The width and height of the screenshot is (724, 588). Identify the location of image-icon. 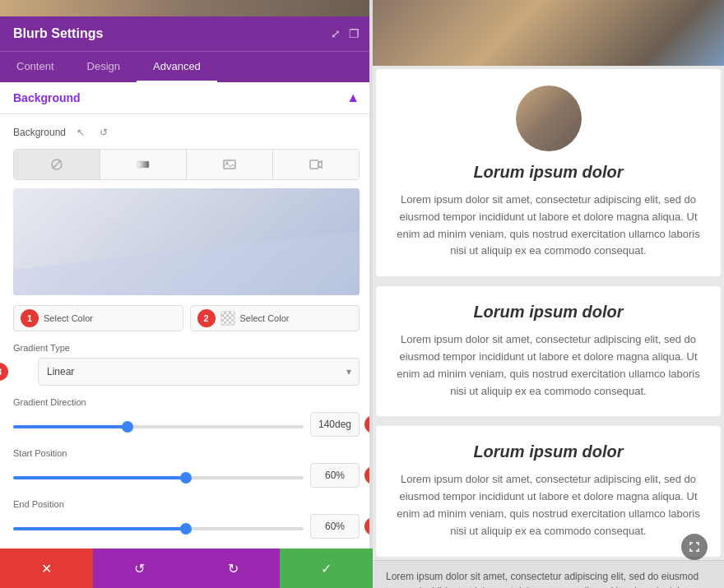
(230, 164).